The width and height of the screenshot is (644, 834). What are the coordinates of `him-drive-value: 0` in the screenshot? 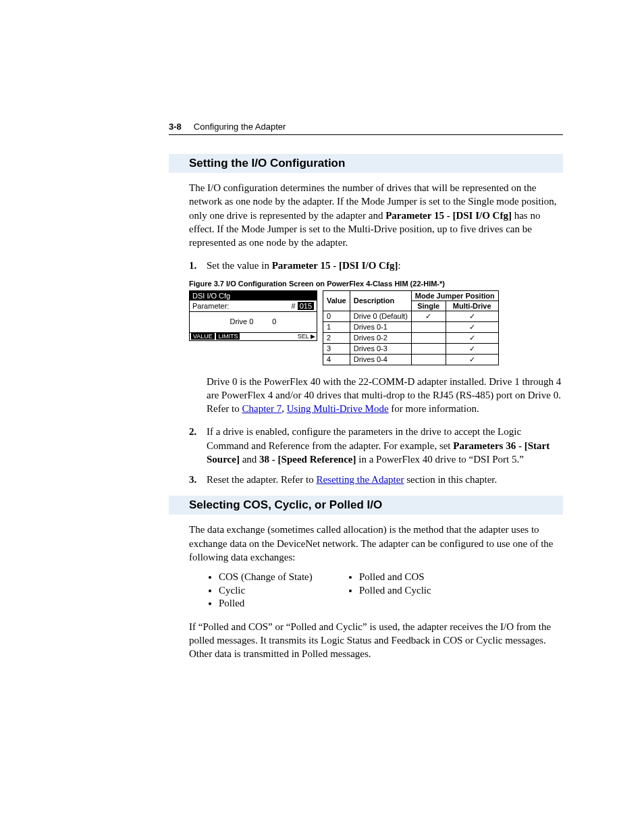 It's located at (274, 321).